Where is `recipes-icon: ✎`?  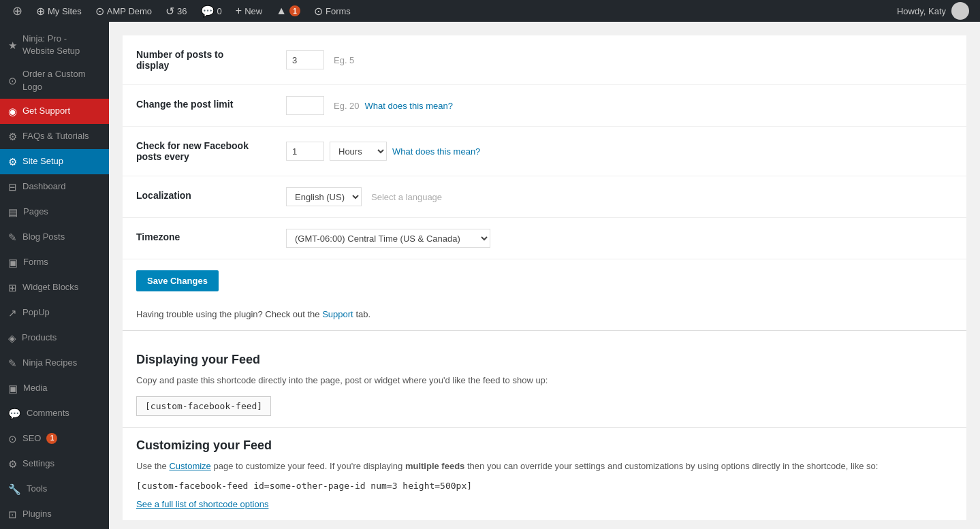
recipes-icon: ✎ is located at coordinates (12, 364).